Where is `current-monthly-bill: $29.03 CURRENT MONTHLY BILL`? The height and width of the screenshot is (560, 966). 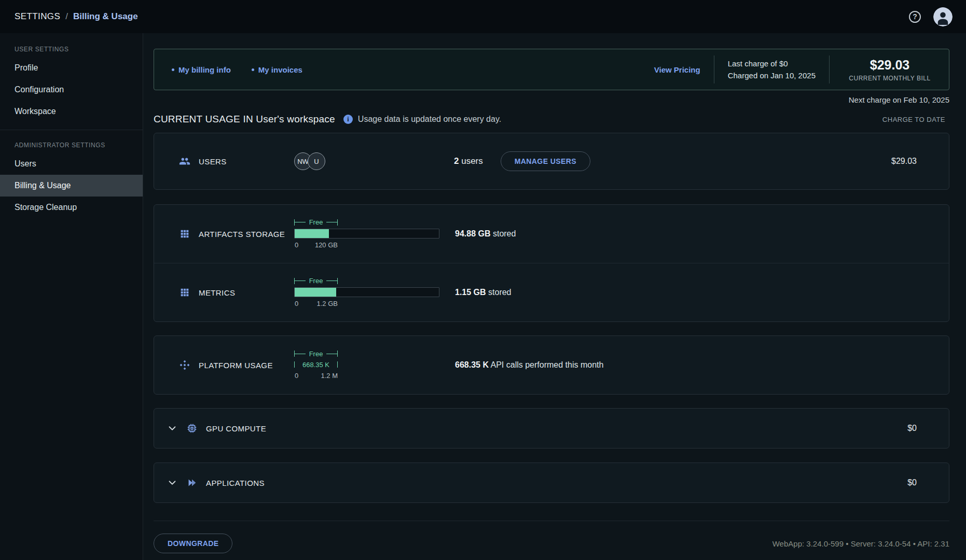
current-monthly-bill: $29.03 CURRENT MONTHLY BILL is located at coordinates (890, 69).